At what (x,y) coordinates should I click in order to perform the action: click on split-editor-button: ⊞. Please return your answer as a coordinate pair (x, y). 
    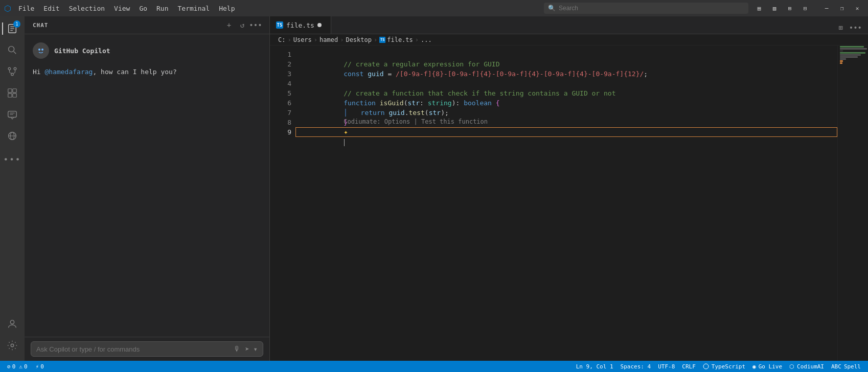
    Looking at the image, I should click on (840, 28).